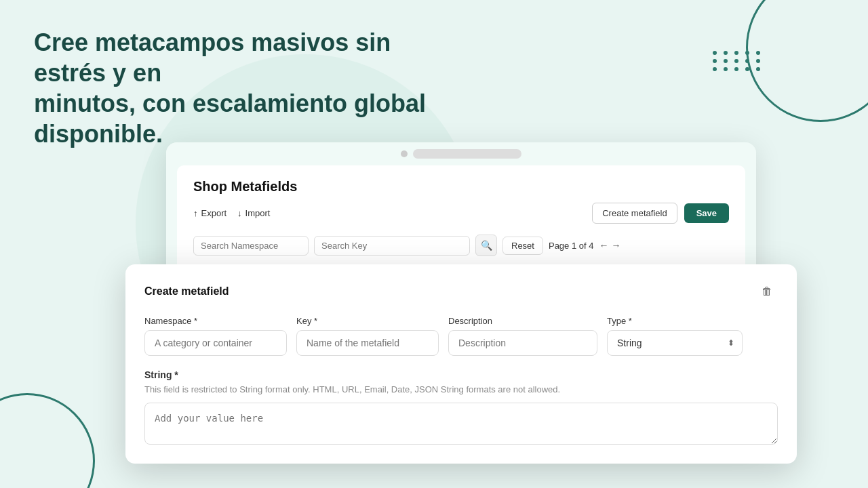 The image size is (868, 488). Describe the element at coordinates (738, 61) in the screenshot. I see `dot-grid-decoration` at that location.